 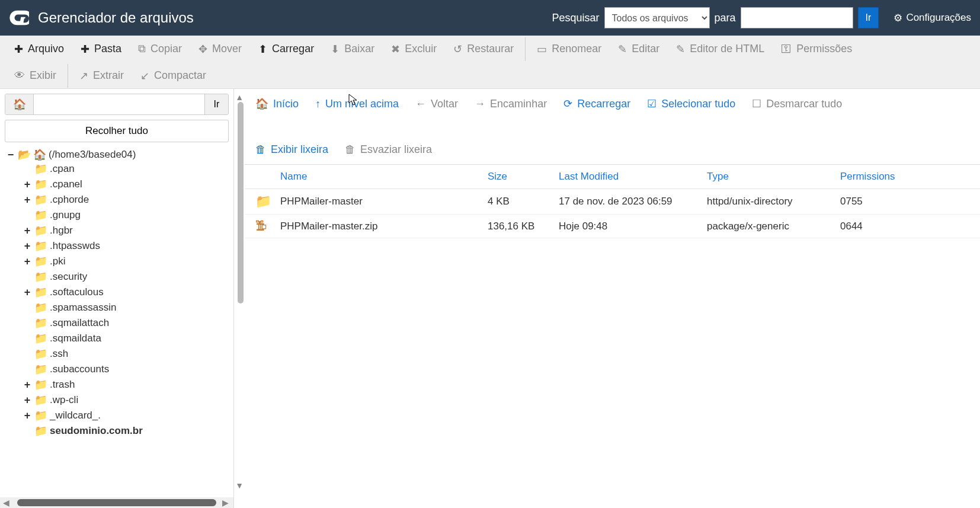 I want to click on toolbar-file-label: Arquivo, so click(x=46, y=49).